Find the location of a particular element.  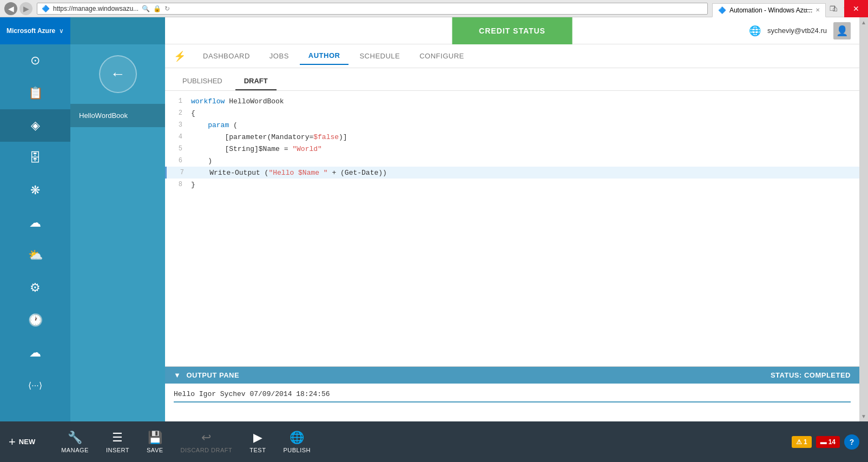

storage-icon: 🗄 is located at coordinates (35, 158).